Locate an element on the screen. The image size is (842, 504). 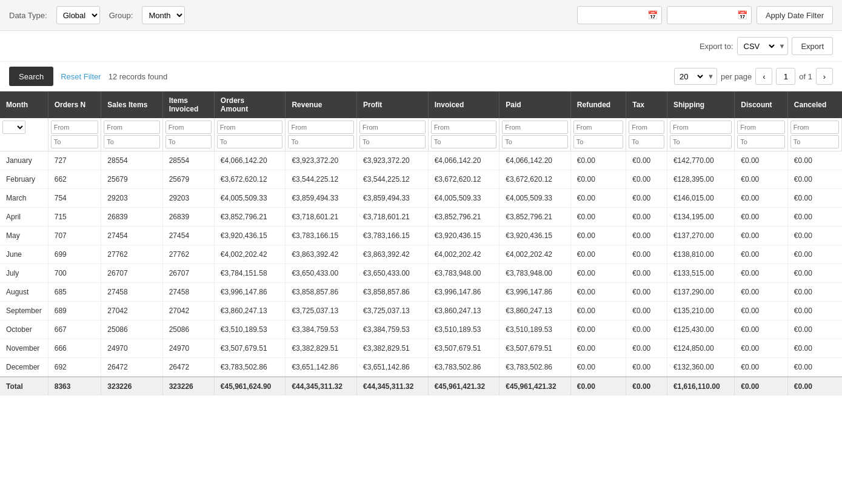
calendar-from-icon: 📅 is located at coordinates (652, 15).